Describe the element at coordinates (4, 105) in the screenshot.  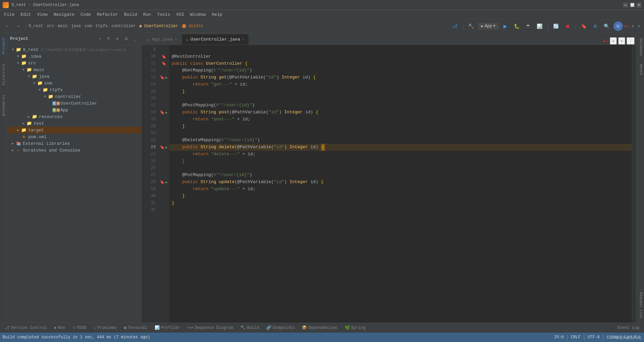
I see `bookmarks-panel-tab: Bookmarks` at that location.